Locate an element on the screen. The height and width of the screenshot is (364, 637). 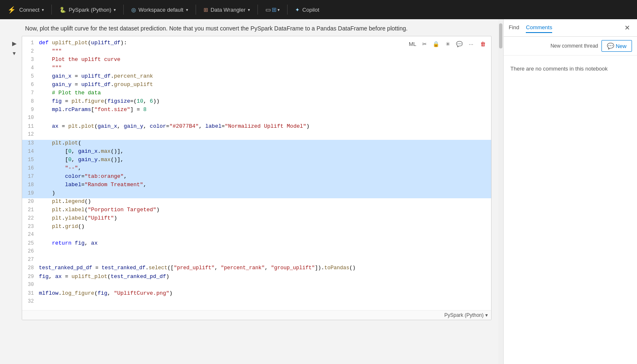
top-toolbar: ⚡ Connect ▾ 🐍 PySpark (Python) ▾ ◎ Works… is located at coordinates (318, 10).